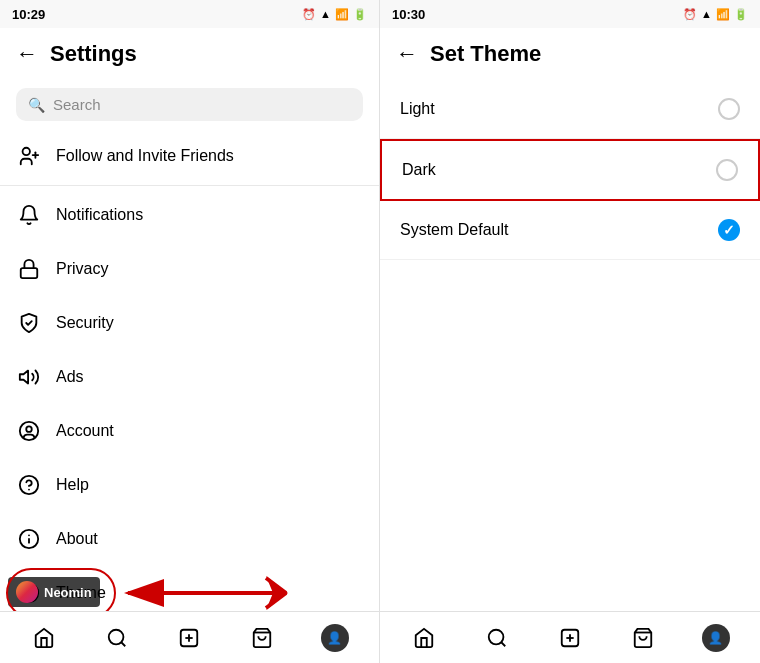  Describe the element at coordinates (70, 377) in the screenshot. I see `ads-label: Ads` at that location.